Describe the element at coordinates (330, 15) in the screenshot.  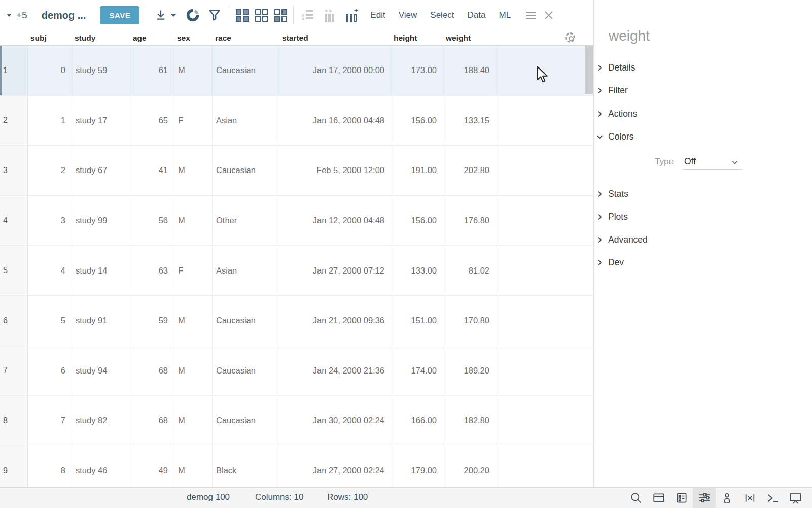
I see `remove-columns-icon: ××` at that location.